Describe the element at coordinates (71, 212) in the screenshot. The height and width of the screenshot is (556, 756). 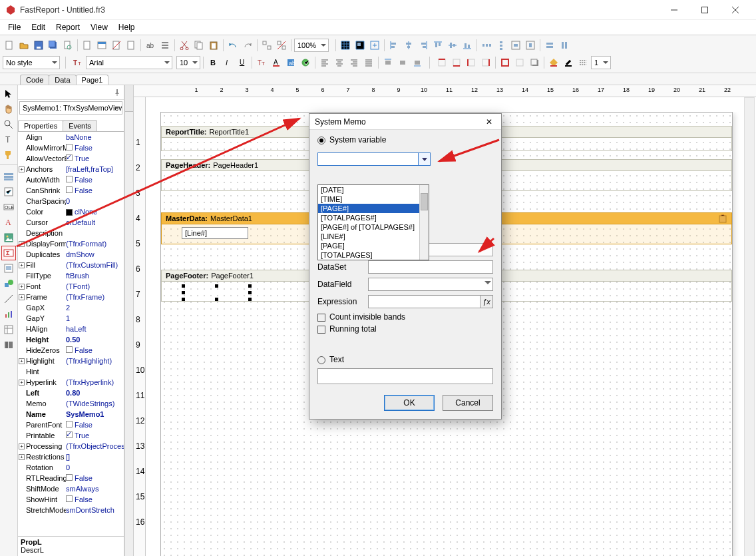
I see `property-row: ColorclNone` at that location.